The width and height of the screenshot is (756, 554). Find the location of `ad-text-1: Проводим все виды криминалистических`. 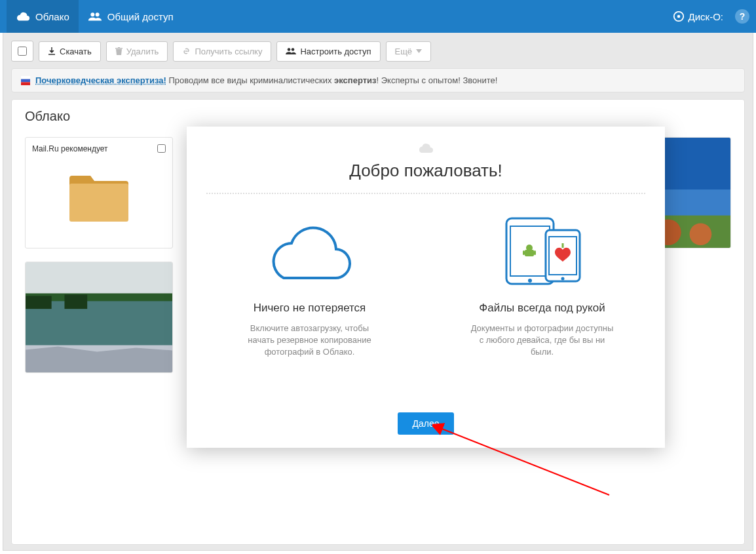

ad-text-1: Проводим все виды криминалистических is located at coordinates (250, 80).